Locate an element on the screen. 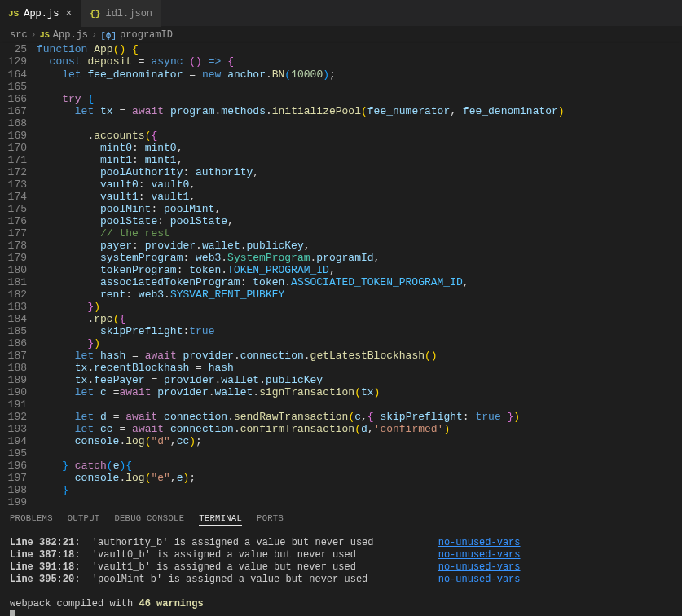 This screenshot has height=616, width=682. sticky-line: 129 const deposit = async () => { is located at coordinates (341, 62).